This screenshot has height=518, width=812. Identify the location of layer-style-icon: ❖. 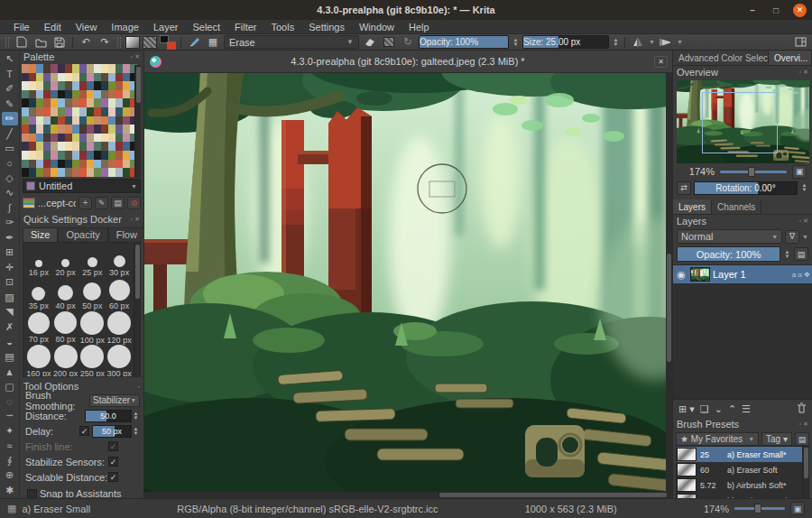
(807, 274).